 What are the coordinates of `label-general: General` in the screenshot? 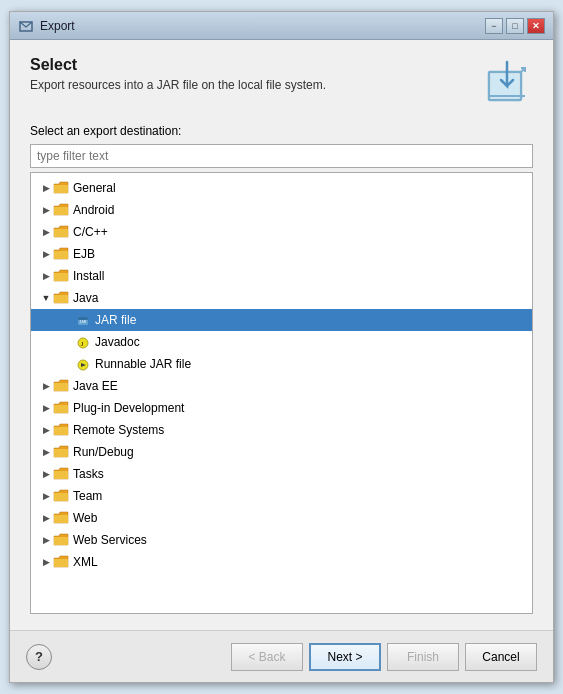 It's located at (94, 188).